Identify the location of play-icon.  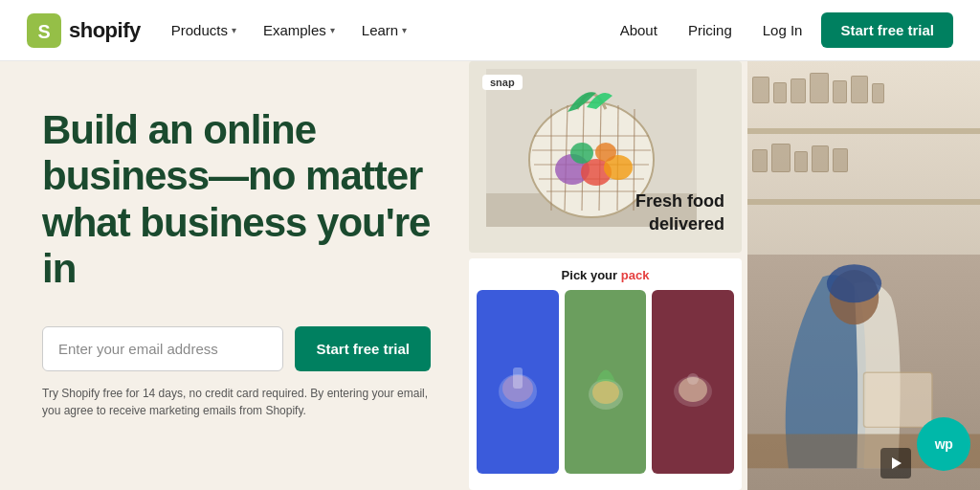
(897, 463).